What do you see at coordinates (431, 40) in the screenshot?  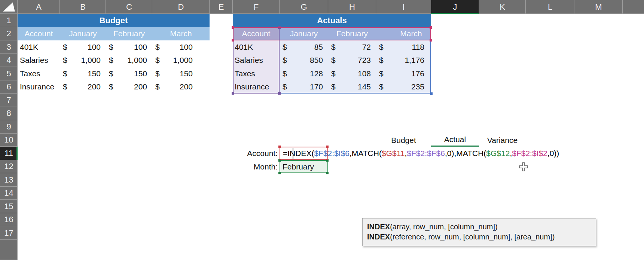 I see `pink-handle-br` at bounding box center [431, 40].